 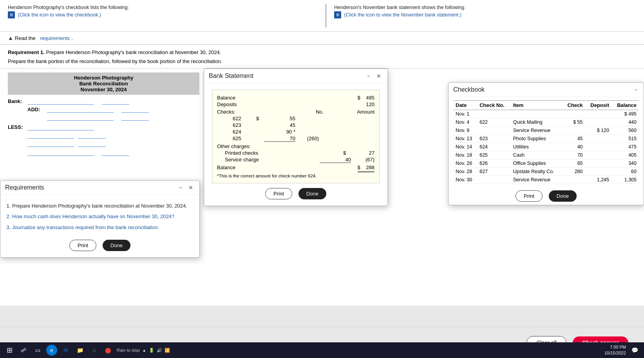 I want to click on bank-statement-footer: Print Done, so click(x=296, y=193).